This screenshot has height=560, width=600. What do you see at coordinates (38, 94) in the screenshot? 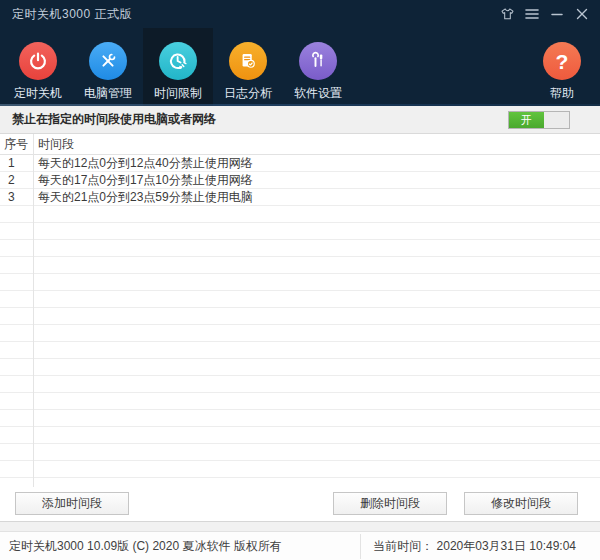
I see `tab-label: 定时关机` at bounding box center [38, 94].